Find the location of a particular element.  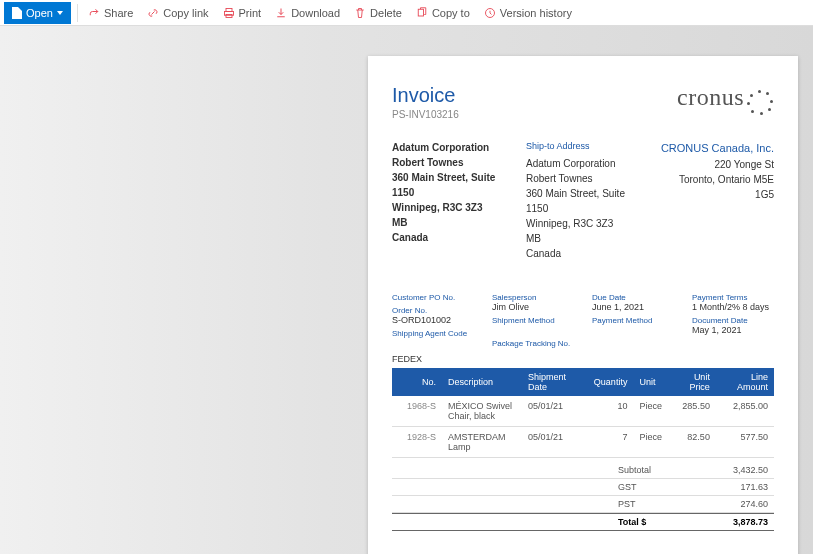

bill-company: Adatum Corporation is located at coordinates (449, 148).